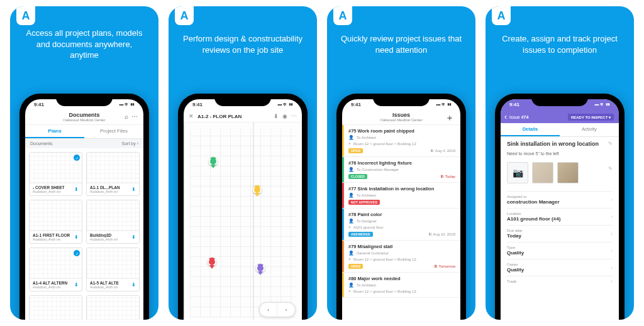 Image resolution: width=644 pixels, height=326 pixels. What do you see at coordinates (560, 130) in the screenshot?
I see `detail-tabs: Details Activity` at bounding box center [560, 130].